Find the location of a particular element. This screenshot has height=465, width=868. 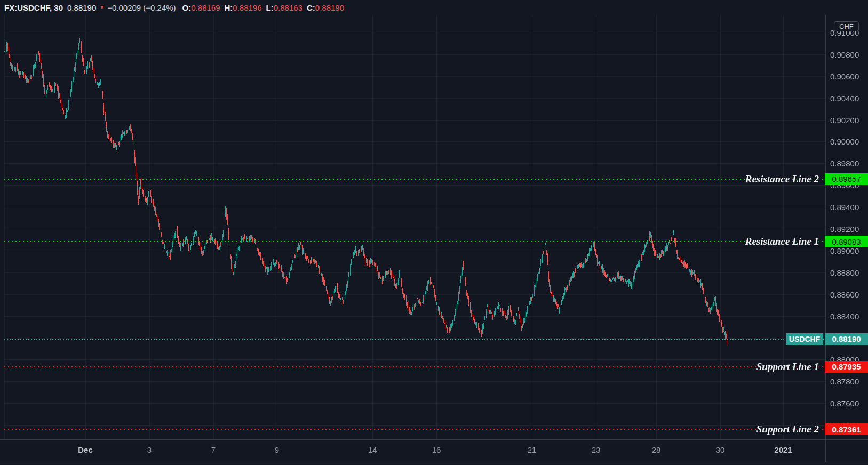

time-tick-label-3: 3 is located at coordinates (149, 450).